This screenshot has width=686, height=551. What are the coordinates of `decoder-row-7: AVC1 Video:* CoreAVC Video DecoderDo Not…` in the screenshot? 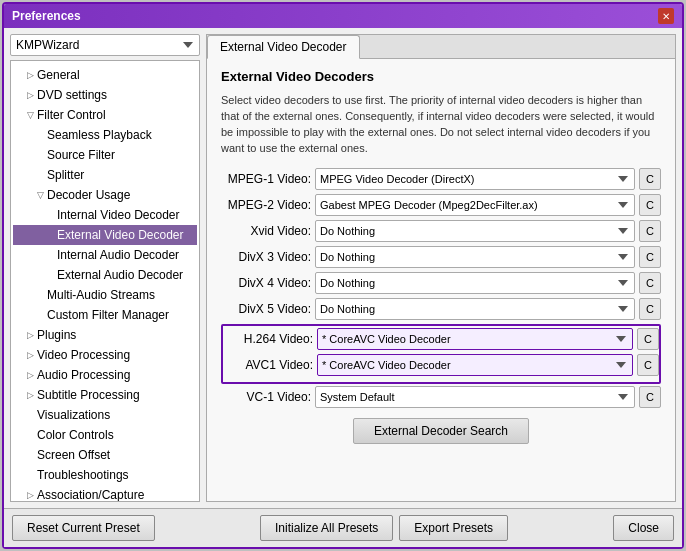 It's located at (441, 365).